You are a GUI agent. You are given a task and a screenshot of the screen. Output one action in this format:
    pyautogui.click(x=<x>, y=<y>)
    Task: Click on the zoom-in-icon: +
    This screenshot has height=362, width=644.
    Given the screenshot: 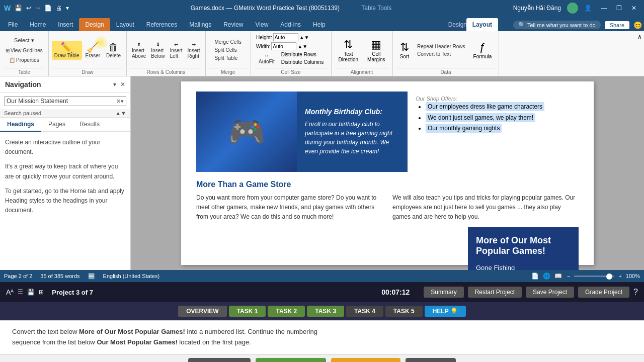 What is the action you would take?
    pyautogui.click(x=620, y=276)
    